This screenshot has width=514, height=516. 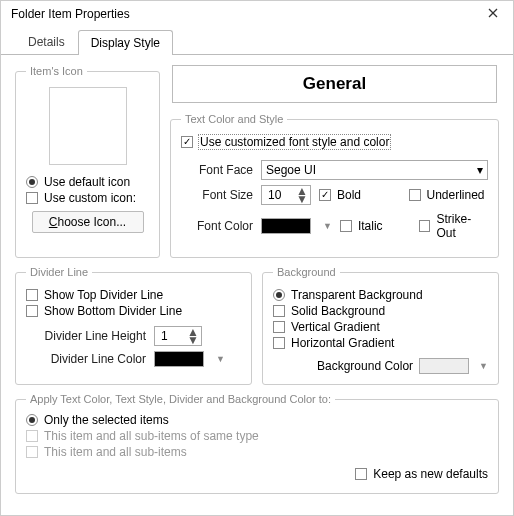 I want to click on radio-bg-hgrad-label: Horizontal Gradient, so click(x=342, y=343).